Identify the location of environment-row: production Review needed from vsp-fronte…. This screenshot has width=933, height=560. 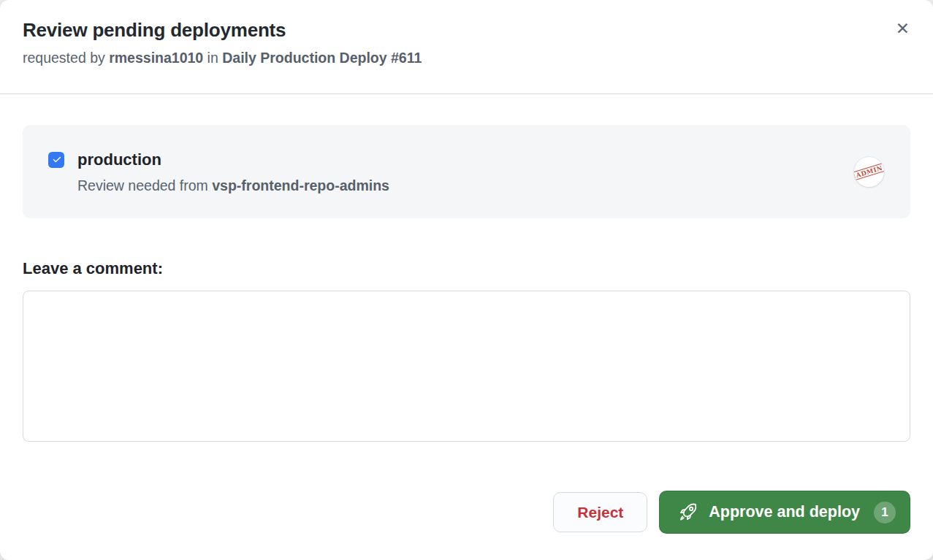
(219, 172).